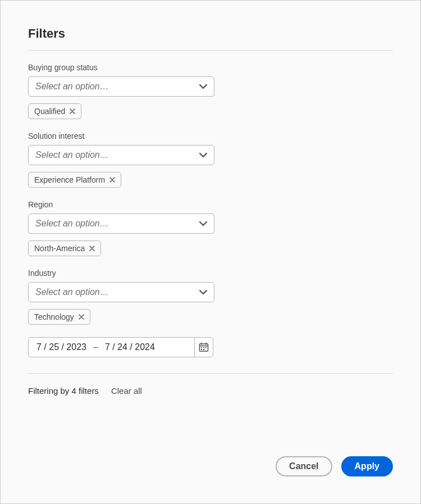 The image size is (421, 504). Describe the element at coordinates (121, 224) in the screenshot. I see `select-region: Select an option…` at that location.